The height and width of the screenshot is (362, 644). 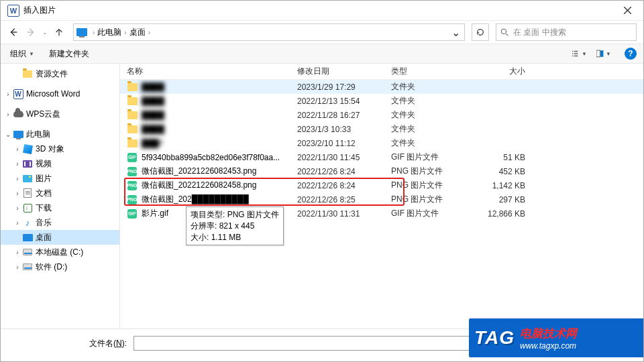 What do you see at coordinates (219, 172) in the screenshot?
I see `file-name: 微信截图_20221226082453.png` at bounding box center [219, 172].